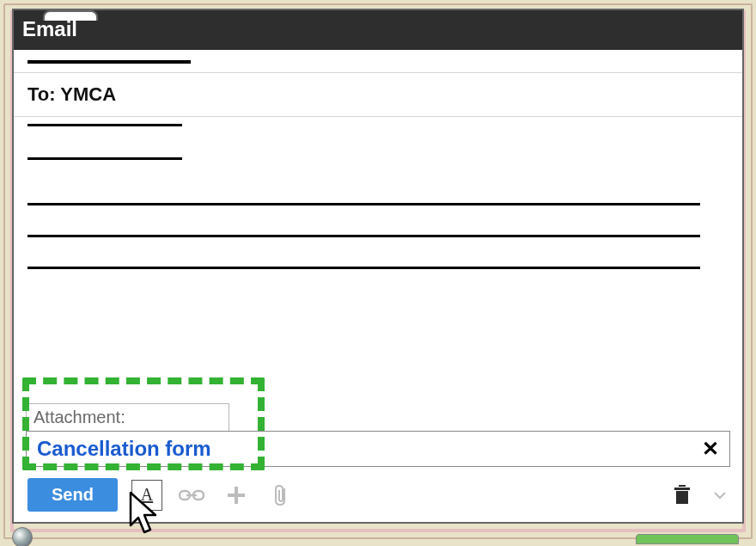 The image size is (756, 546). Describe the element at coordinates (378, 62) in the screenshot. I see `from-section` at that location.